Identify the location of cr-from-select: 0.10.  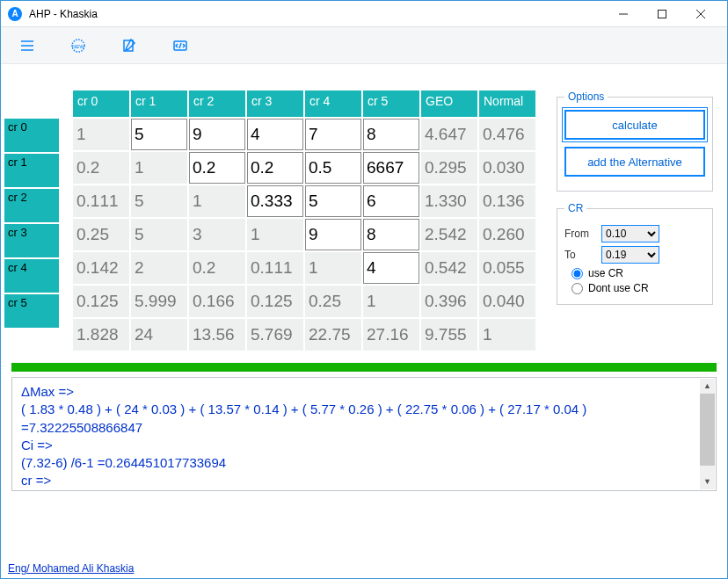
(630, 234).